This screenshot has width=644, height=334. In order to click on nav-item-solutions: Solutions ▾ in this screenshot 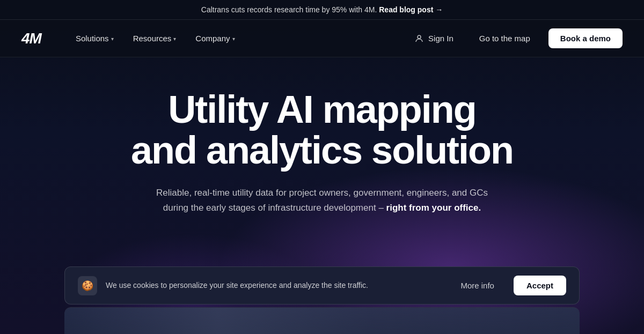, I will do `click(94, 39)`.